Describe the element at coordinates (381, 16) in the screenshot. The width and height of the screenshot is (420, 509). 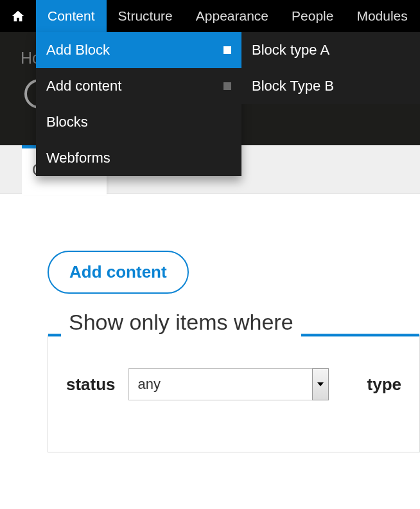
I see `toolbar-label: Modules` at that location.